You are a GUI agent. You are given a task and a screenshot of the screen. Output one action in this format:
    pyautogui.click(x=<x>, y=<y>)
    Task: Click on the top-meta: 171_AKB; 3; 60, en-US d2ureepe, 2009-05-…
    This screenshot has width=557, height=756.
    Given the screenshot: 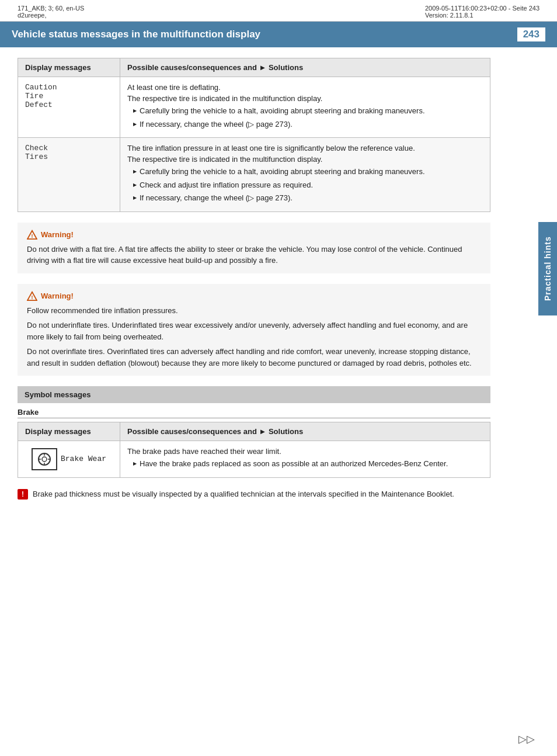 What is the action you would take?
    pyautogui.click(x=278, y=11)
    